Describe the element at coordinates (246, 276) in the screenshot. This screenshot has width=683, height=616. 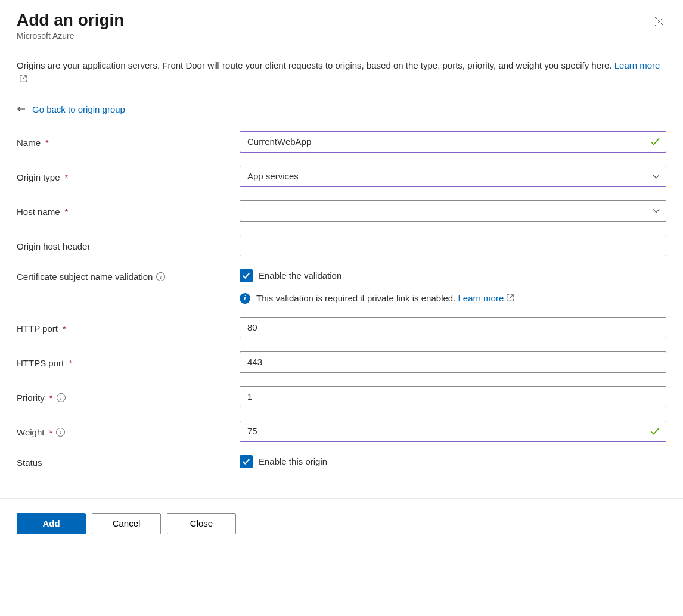
I see `enable-validation-checkbox` at that location.